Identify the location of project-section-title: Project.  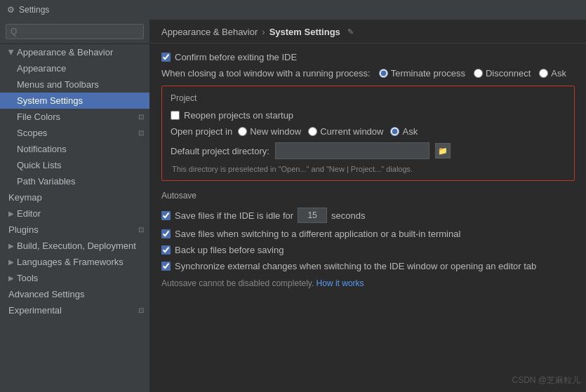
(368, 98).